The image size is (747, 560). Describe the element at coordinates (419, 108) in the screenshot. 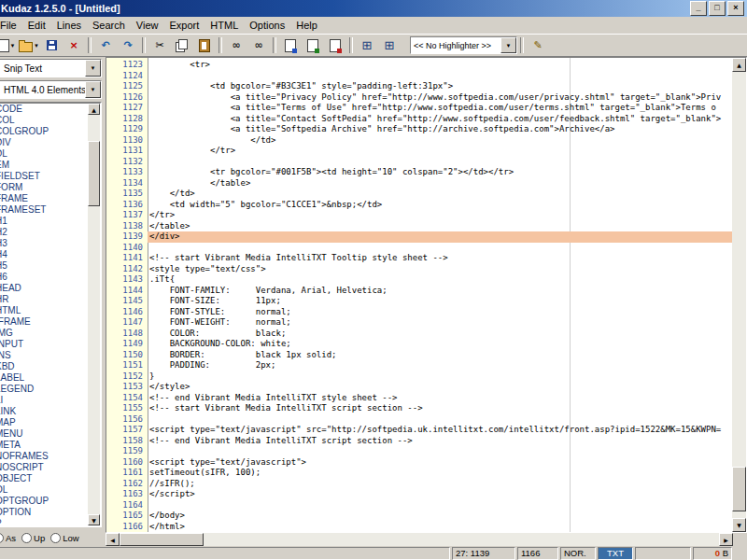

I see `code-line-1127: 1127 <a title="Terms of Use" href="http:…` at that location.